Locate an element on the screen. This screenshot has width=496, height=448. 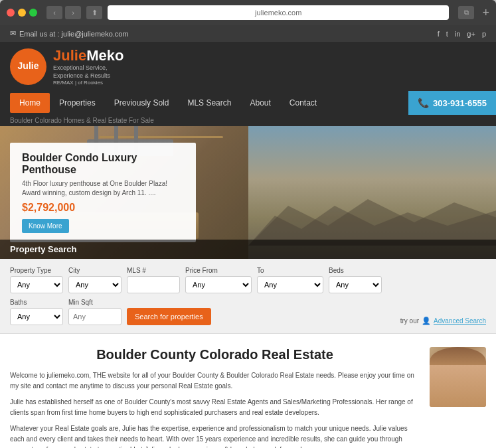
logo-last: Meko is located at coordinates (105, 56).